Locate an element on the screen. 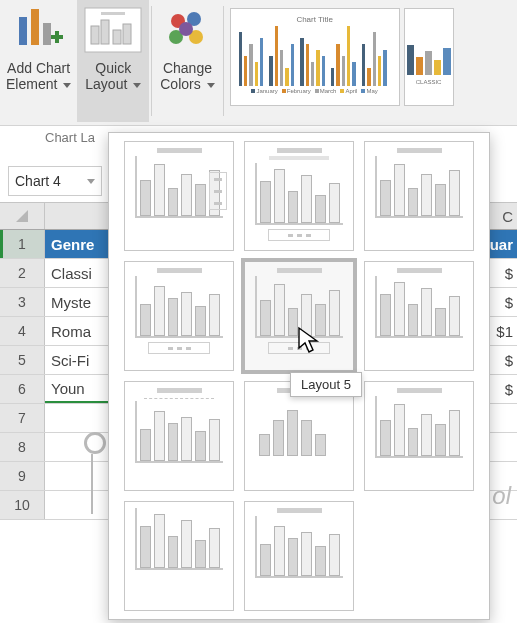 Image resolution: width=517 pixels, height=623 pixels. row-header: 2 is located at coordinates (22, 273).